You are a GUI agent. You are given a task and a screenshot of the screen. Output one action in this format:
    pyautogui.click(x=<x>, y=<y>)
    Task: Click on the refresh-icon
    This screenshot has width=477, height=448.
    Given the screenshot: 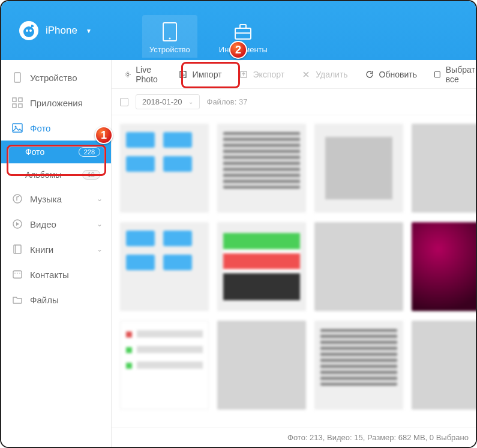 What is the action you would take?
    pyautogui.click(x=370, y=74)
    